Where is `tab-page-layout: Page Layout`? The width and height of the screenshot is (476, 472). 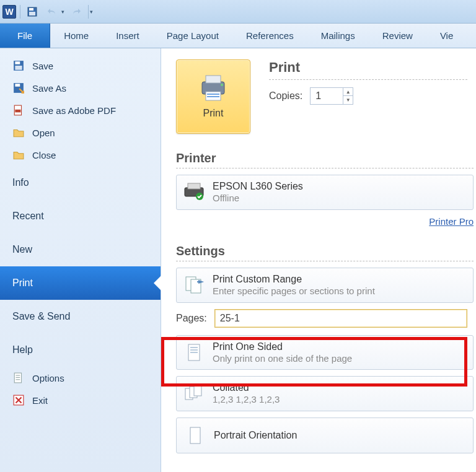 tab-page-layout: Page Layout is located at coordinates (193, 36).